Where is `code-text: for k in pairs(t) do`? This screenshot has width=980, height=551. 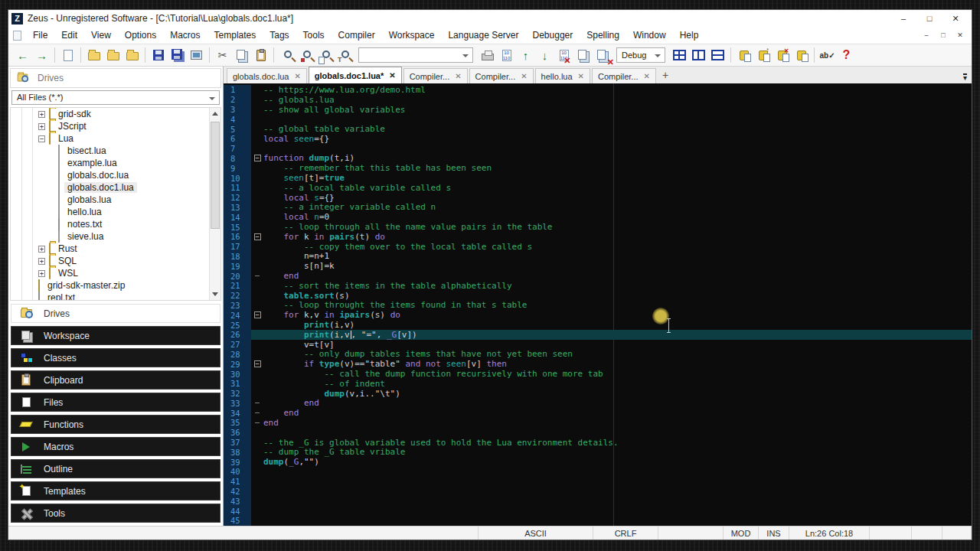
code-text: for k in pairs(t) do is located at coordinates (617, 237).